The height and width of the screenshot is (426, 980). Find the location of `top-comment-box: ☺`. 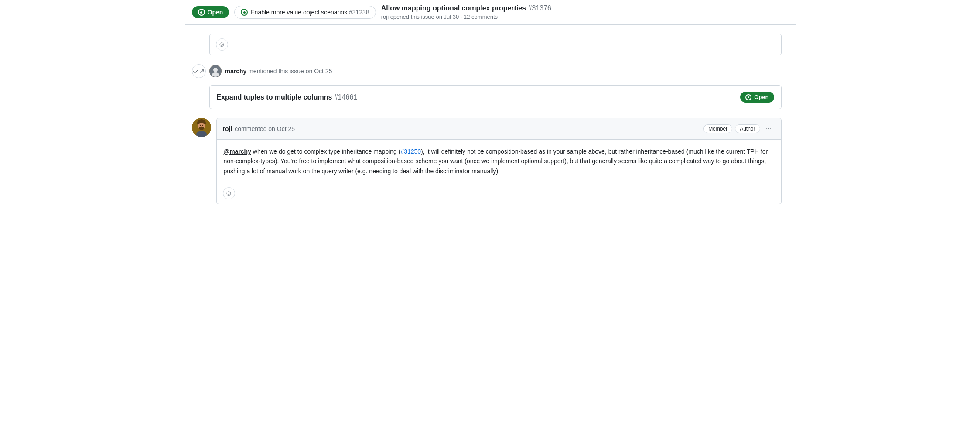

top-comment-box: ☺ is located at coordinates (495, 45).